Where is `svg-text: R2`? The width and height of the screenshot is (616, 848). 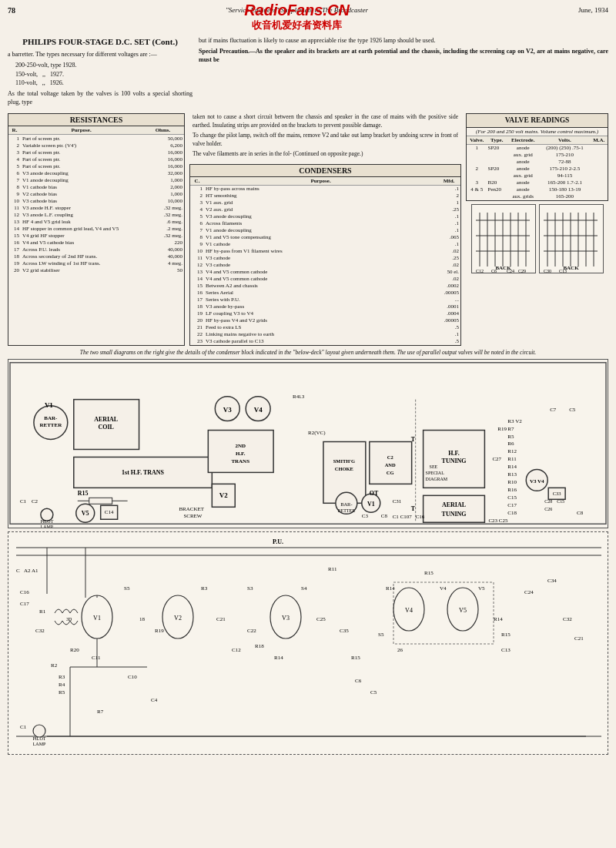
svg-text: R2 is located at coordinates (54, 665).